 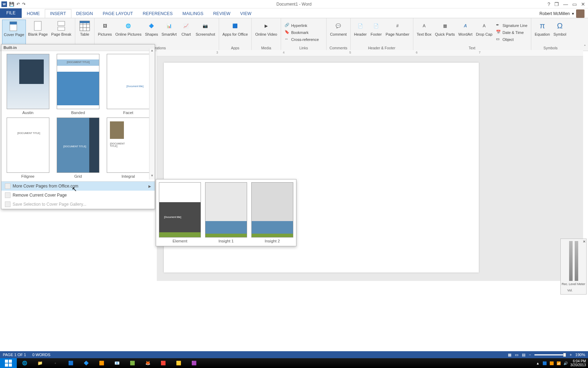 I want to click on page-number-button: #Page Number, so click(x=398, y=32).